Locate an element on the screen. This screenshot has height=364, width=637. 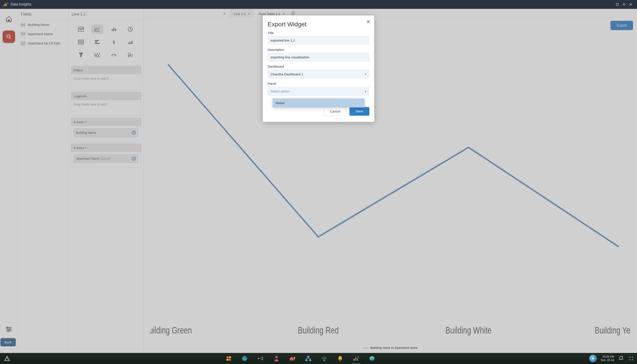
tb-fullscreen-icon is located at coordinates (631, 358).